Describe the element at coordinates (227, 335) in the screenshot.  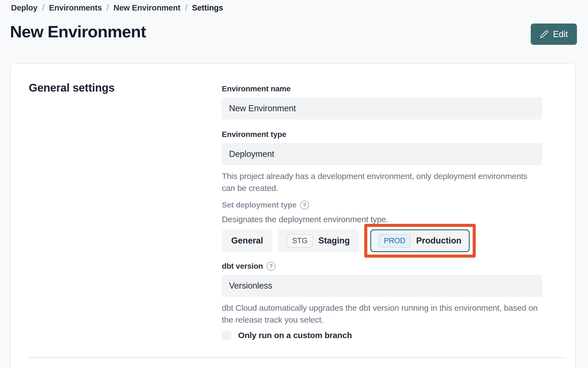
I see `custom-branch-checkbox` at that location.